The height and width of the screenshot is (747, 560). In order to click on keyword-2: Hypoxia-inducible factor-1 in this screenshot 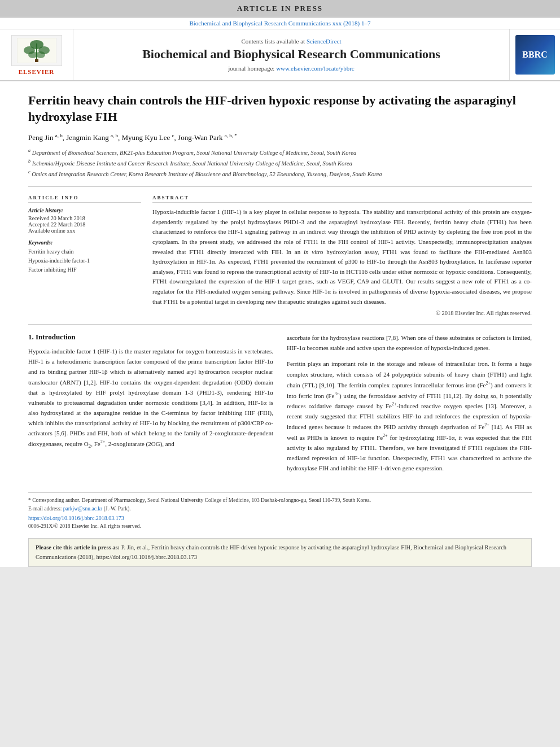, I will do `click(85, 261)`.